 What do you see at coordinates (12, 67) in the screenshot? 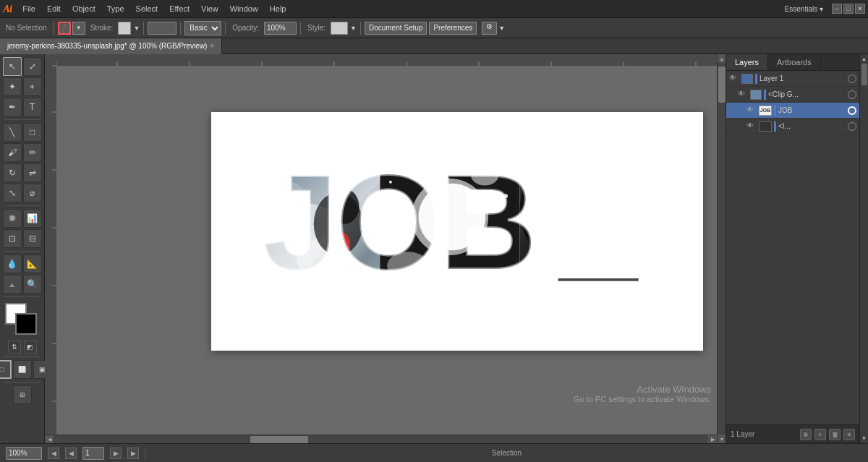
I see `selection-tool: ↖` at bounding box center [12, 67].